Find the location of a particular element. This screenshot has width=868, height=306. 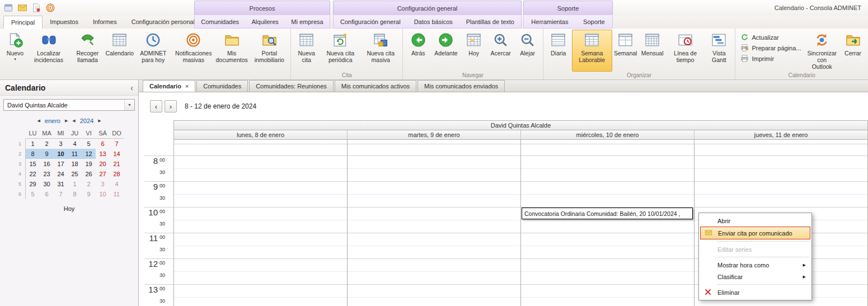

ribbon-button: Mis documentos is located at coordinates (232, 50).